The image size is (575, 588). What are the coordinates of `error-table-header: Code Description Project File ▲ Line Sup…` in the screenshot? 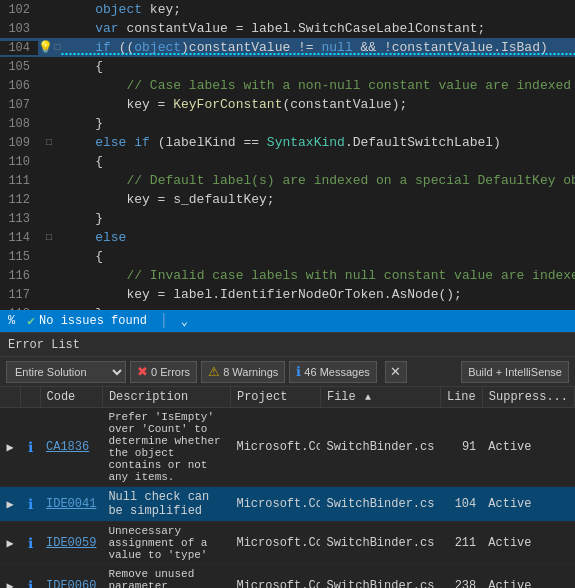 It's located at (288, 398).